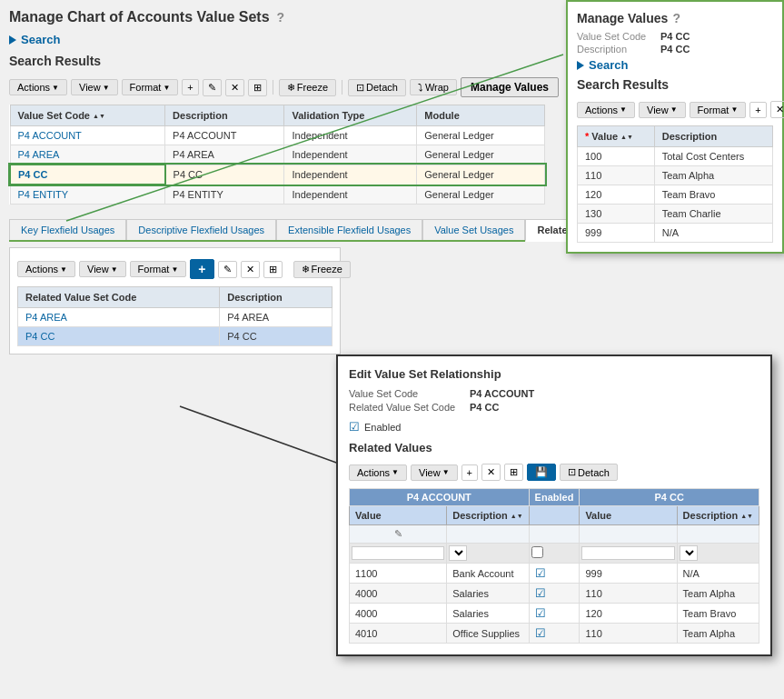 The height and width of the screenshot is (699, 784). I want to click on bottom-row-desc: P4 AREA, so click(276, 318).